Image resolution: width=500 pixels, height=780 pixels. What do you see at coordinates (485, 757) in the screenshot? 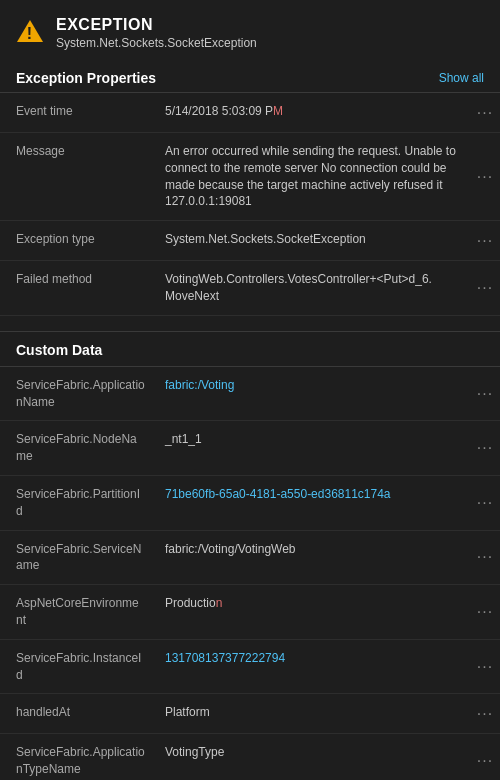
I see `row-actions-app-type-name: ···` at bounding box center [485, 757].